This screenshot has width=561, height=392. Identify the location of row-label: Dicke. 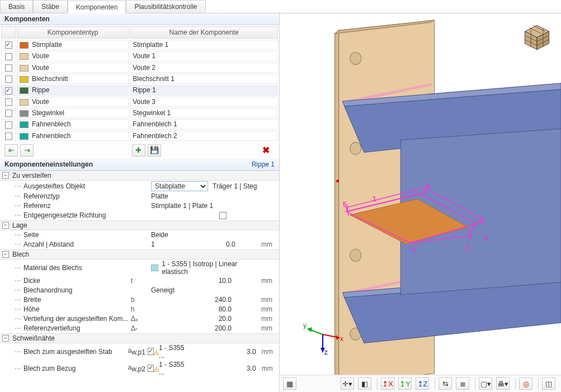
(32, 281).